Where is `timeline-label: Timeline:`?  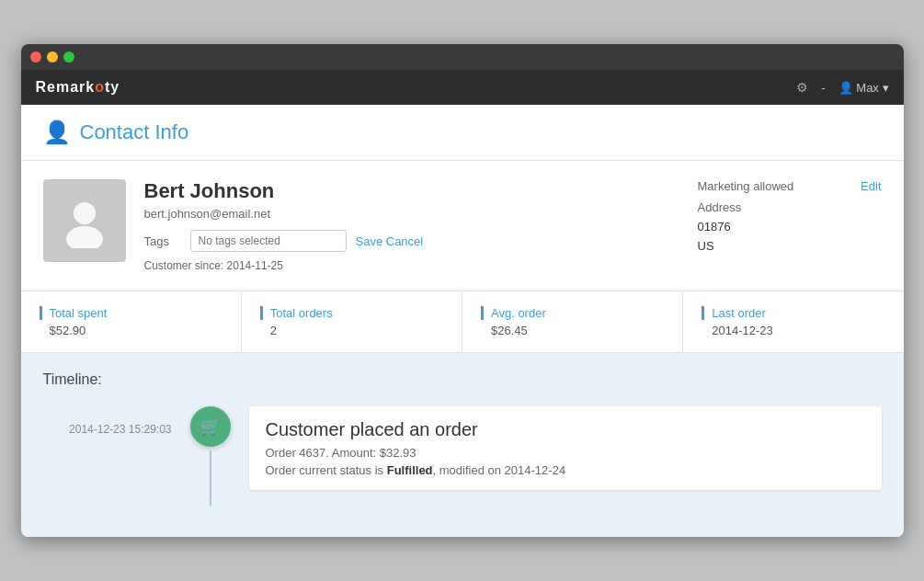
timeline-label: Timeline: is located at coordinates (462, 380).